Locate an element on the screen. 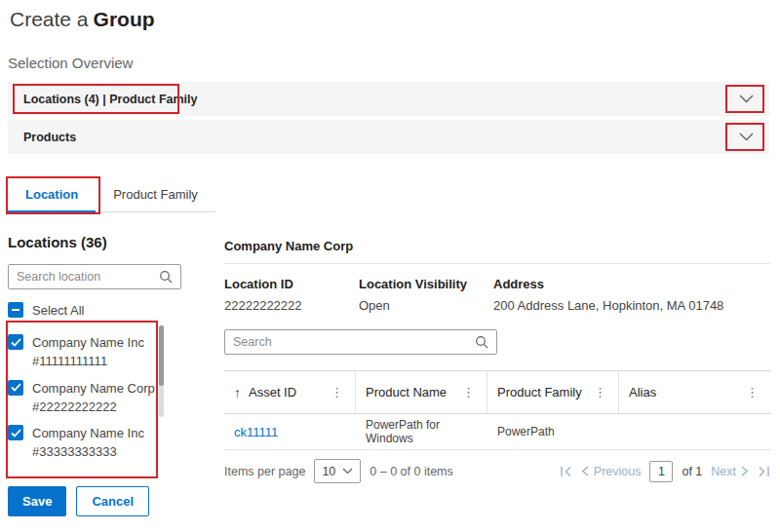  list-item: Company Name Corp #22222222222 is located at coordinates (96, 399).